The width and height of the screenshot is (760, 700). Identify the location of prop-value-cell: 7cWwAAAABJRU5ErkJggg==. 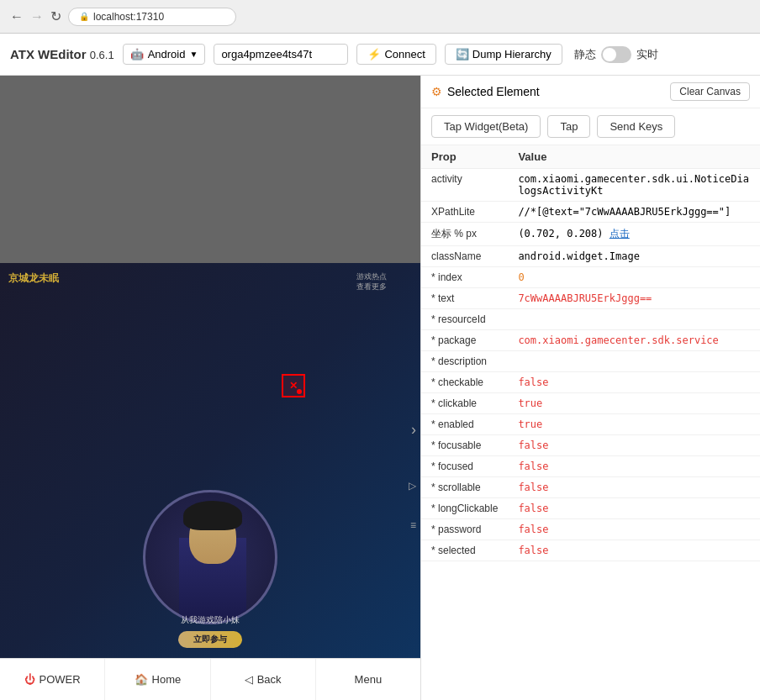
(634, 299).